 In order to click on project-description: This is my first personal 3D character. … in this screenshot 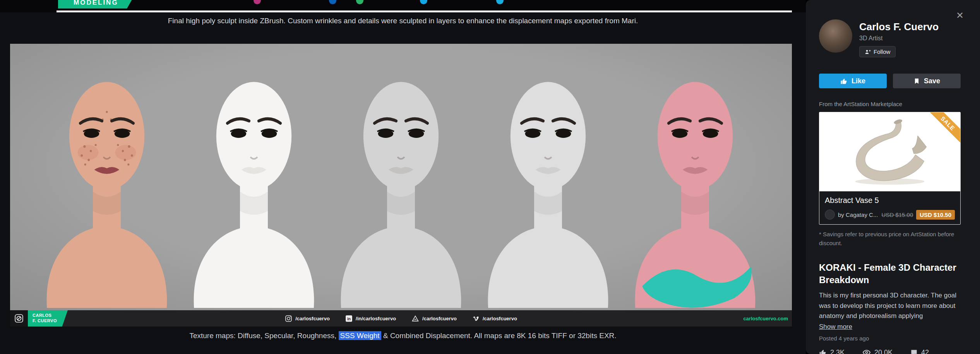, I will do `click(890, 306)`.